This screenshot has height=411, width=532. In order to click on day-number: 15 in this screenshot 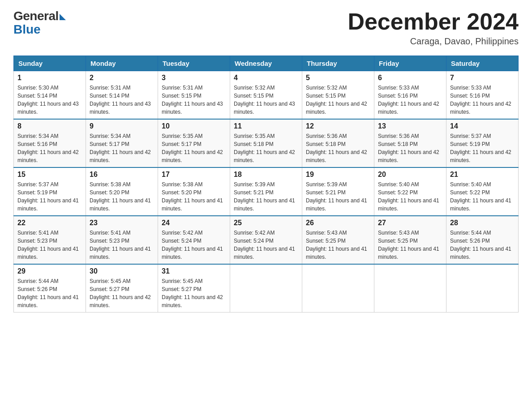, I will do `click(50, 175)`.